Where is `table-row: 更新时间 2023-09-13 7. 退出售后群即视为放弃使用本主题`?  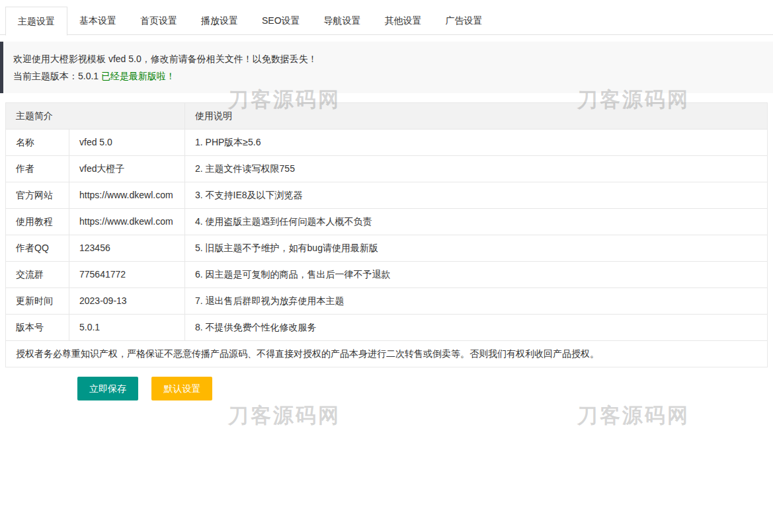 table-row: 更新时间 2023-09-13 7. 退出售后群即视为放弃使用本主题 is located at coordinates (387, 301).